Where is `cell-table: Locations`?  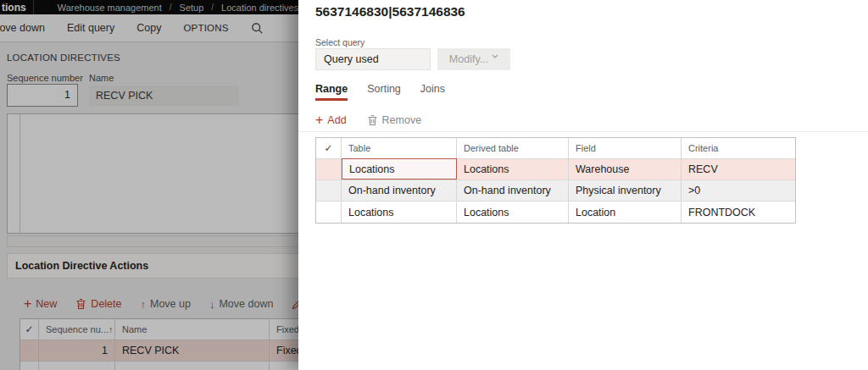
cell-table: Locations is located at coordinates (399, 212).